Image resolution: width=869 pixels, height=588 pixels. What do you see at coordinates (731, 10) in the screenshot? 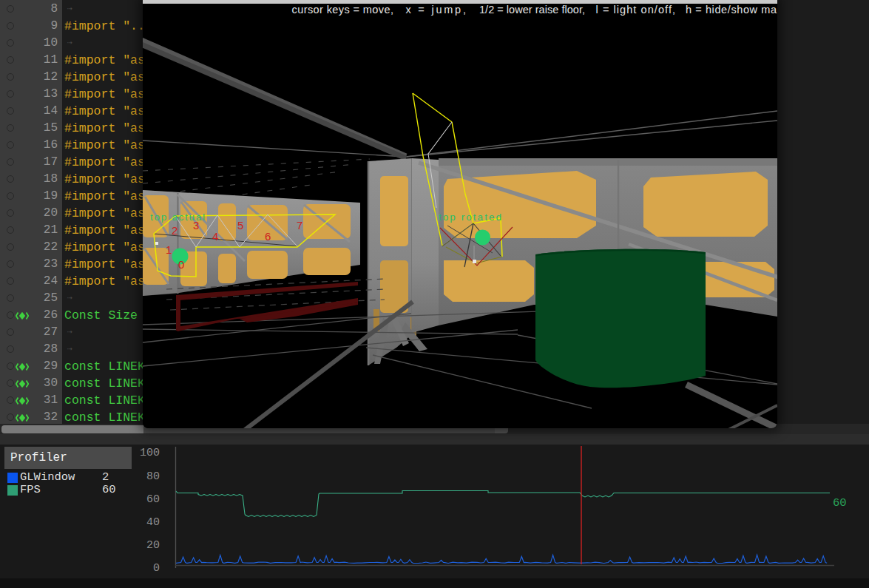
I see `svg-text: h = hide/show ma` at bounding box center [731, 10].